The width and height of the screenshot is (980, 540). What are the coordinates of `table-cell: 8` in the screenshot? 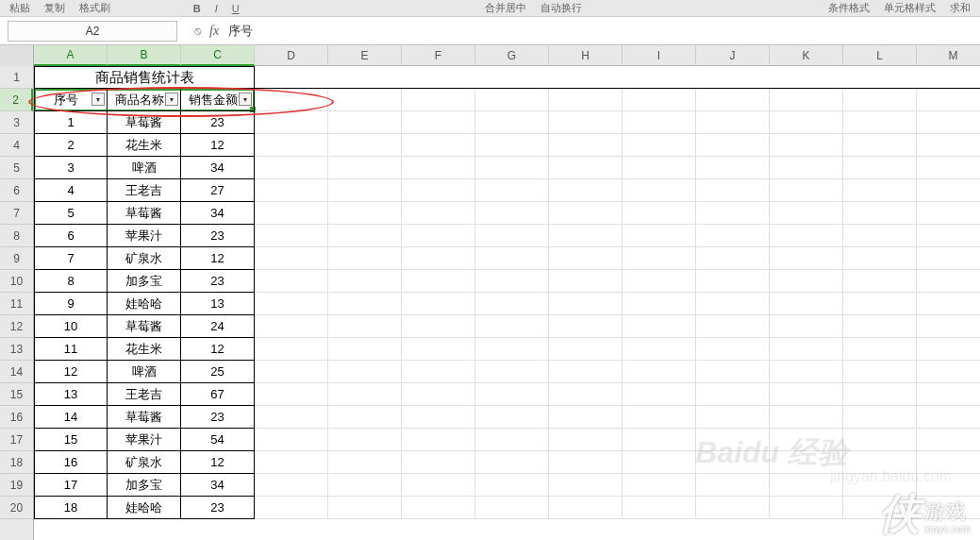 It's located at (71, 281).